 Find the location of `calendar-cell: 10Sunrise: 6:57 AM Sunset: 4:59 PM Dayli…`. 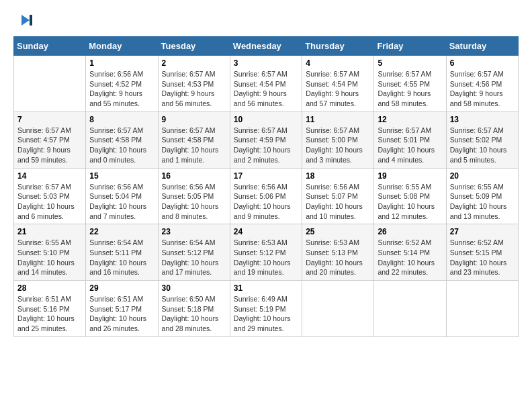

calendar-cell: 10Sunrise: 6:57 AM Sunset: 4:59 PM Dayli… is located at coordinates (266, 140).